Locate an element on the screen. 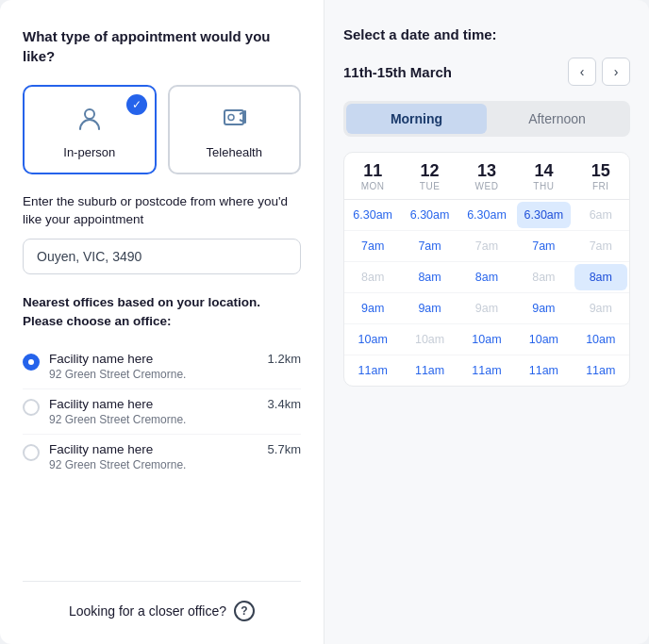 This screenshot has height=644, width=649. day-header-tue: 12TUE is located at coordinates (429, 175).